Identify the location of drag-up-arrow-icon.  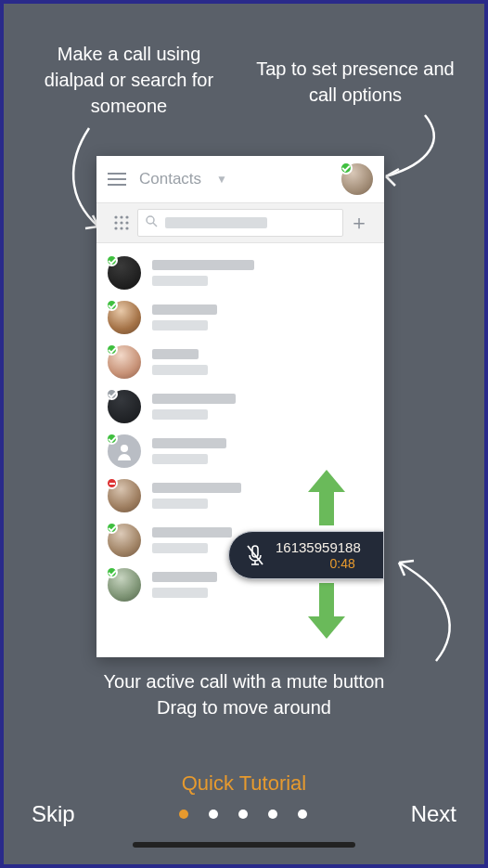
(327, 498).